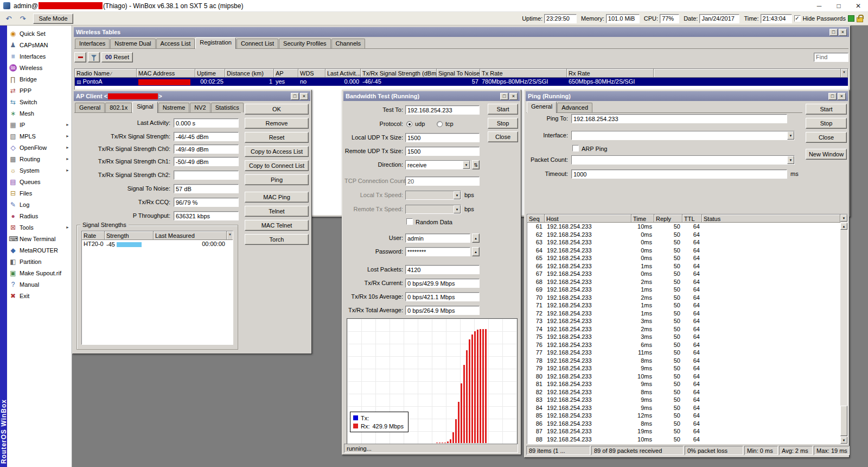 The width and height of the screenshot is (868, 467). What do you see at coordinates (433, 195) in the screenshot?
I see `local-tx-speed-select: ▼` at bounding box center [433, 195].